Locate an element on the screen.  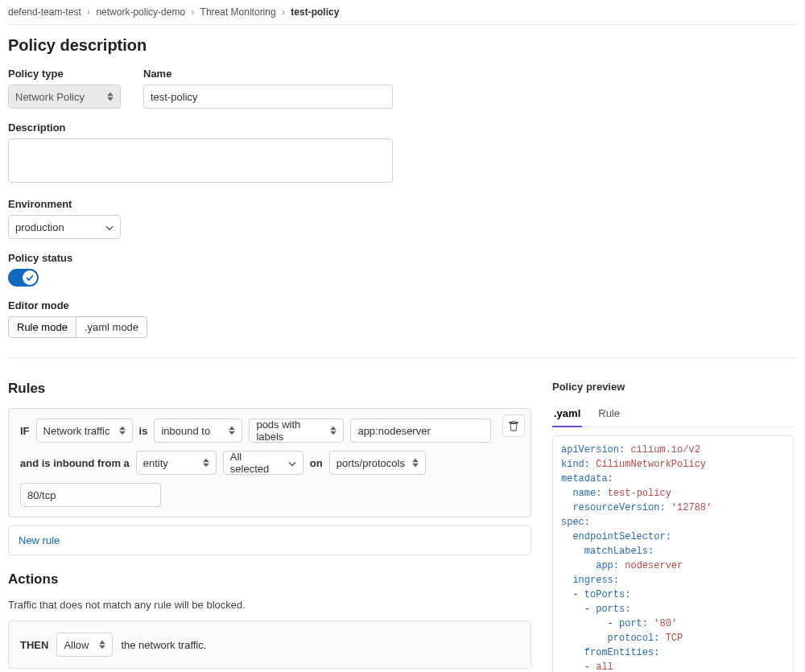
on-label: on is located at coordinates (316, 464).